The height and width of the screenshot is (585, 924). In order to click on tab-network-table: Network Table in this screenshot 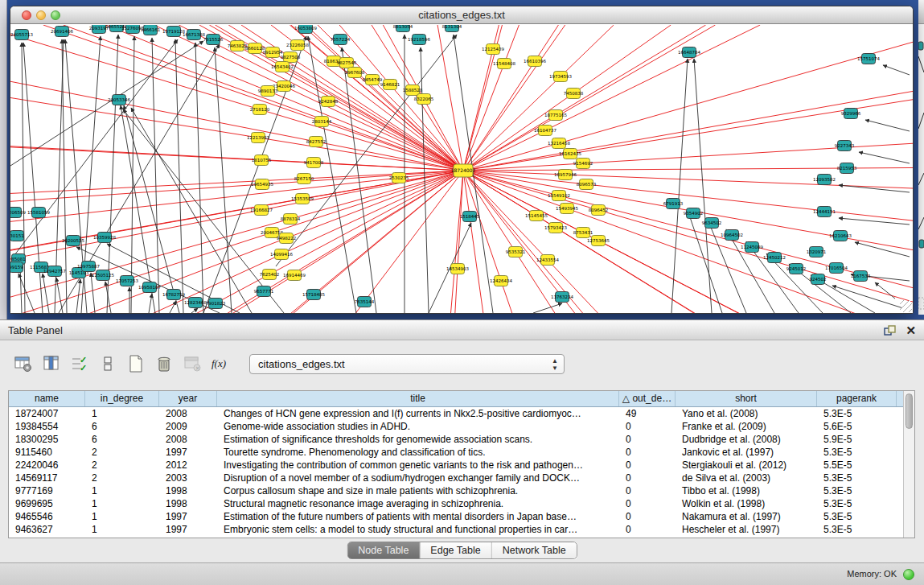, I will do `click(534, 550)`.